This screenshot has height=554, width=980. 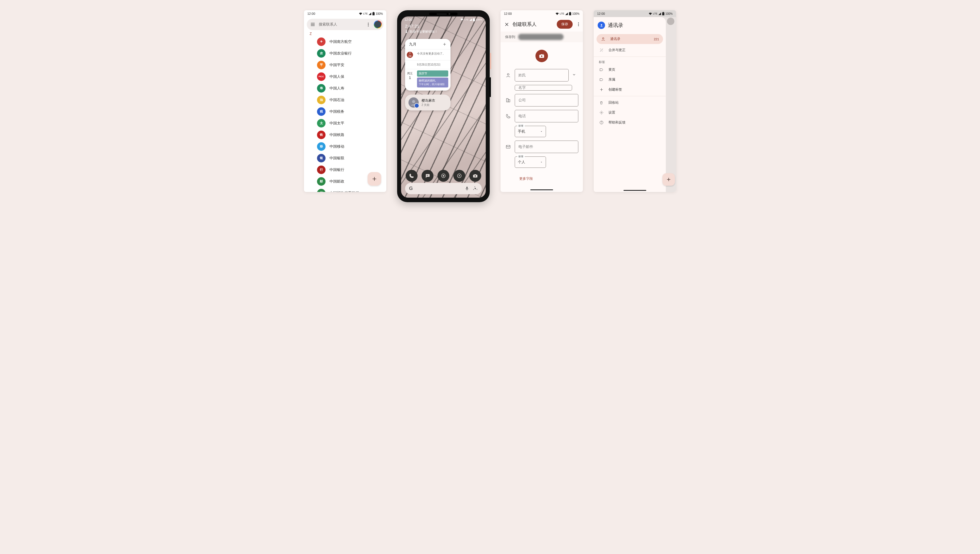 What do you see at coordinates (541, 37) in the screenshot?
I see `account-chip` at bounding box center [541, 37].